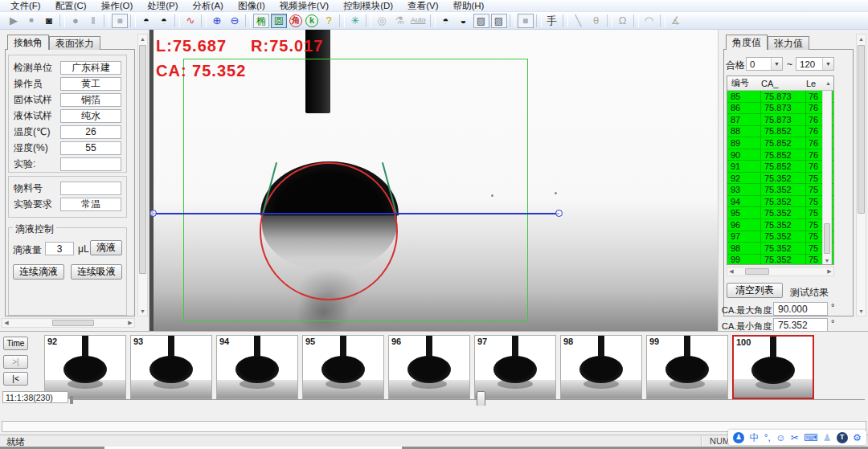 The height and width of the screenshot is (449, 868). What do you see at coordinates (780, 143) in the screenshot?
I see `table-row: 89 75.852 76` at bounding box center [780, 143].